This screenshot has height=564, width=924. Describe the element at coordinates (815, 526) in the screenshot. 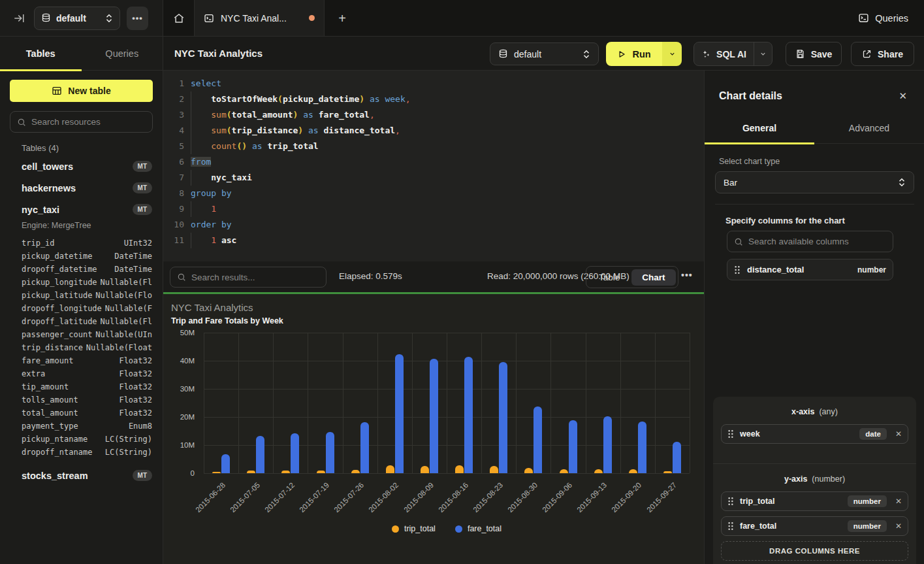

I see `y-axis-item-fare-total: fare_total number ✕` at that location.